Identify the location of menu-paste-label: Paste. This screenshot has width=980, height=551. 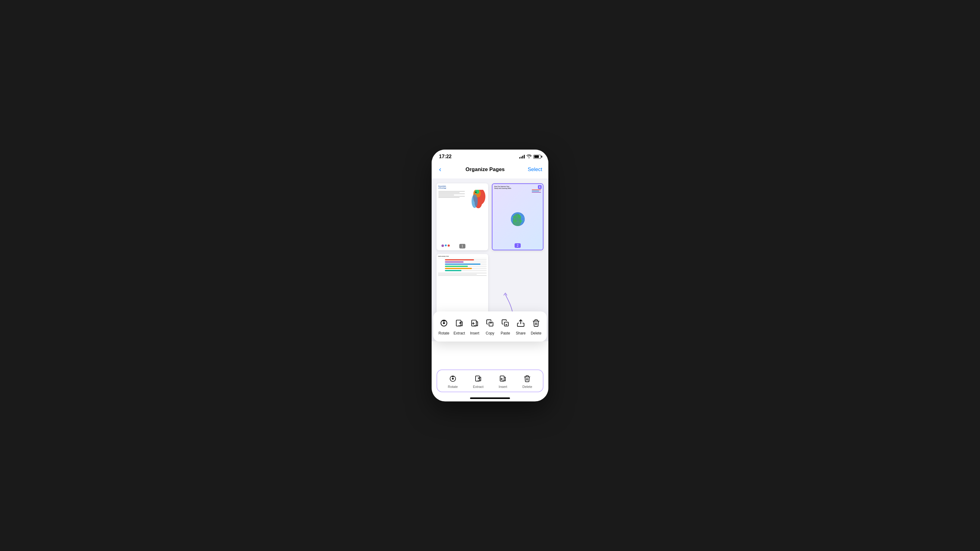
(505, 333).